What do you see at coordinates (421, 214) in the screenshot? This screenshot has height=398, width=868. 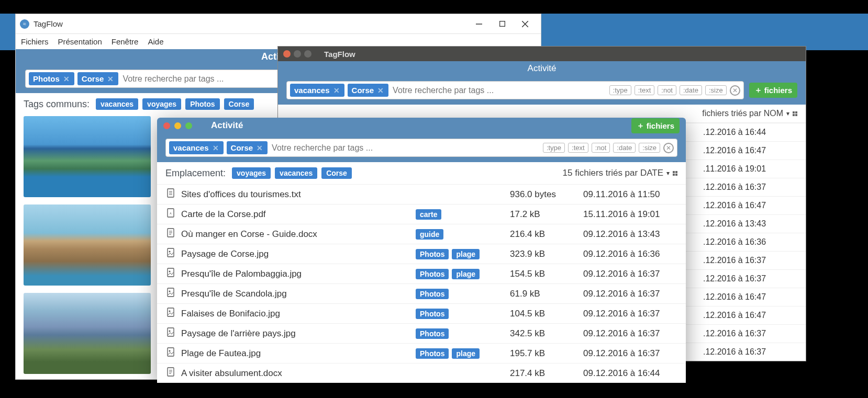 I see `file-row: ACarte de la Corse.pdfcarte17.2 kB15.11.…` at bounding box center [421, 214].